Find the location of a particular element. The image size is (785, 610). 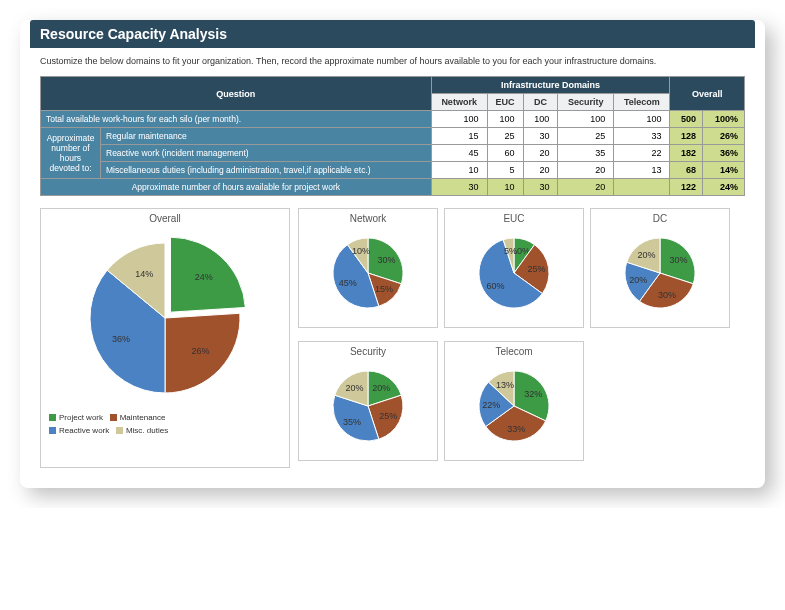

chart-dc: DC 30%30%20%20% is located at coordinates (660, 268).